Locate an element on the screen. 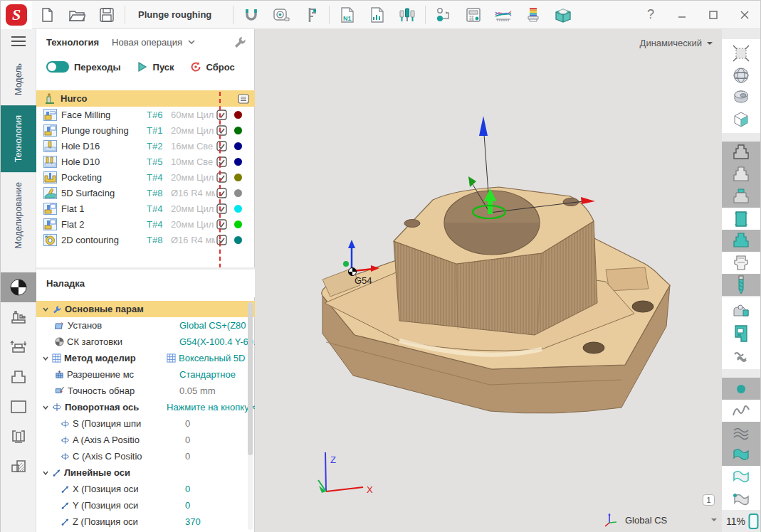  reset-button: Сброс is located at coordinates (212, 67).